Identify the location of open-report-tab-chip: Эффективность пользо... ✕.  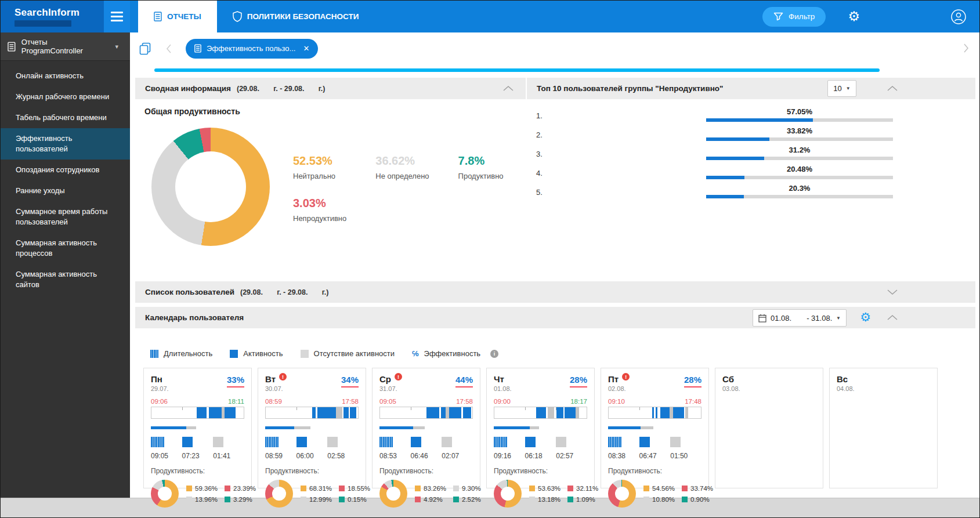
(252, 49).